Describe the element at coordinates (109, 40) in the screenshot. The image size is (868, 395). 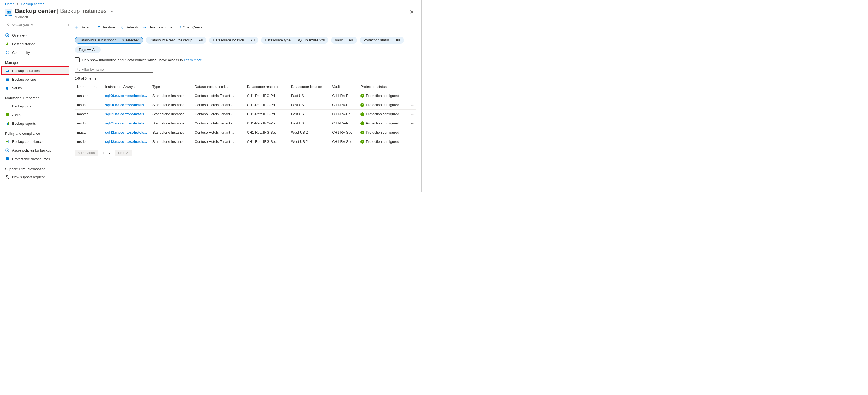
I see `filter-subscription: Datasource subscription == 3 selected` at that location.